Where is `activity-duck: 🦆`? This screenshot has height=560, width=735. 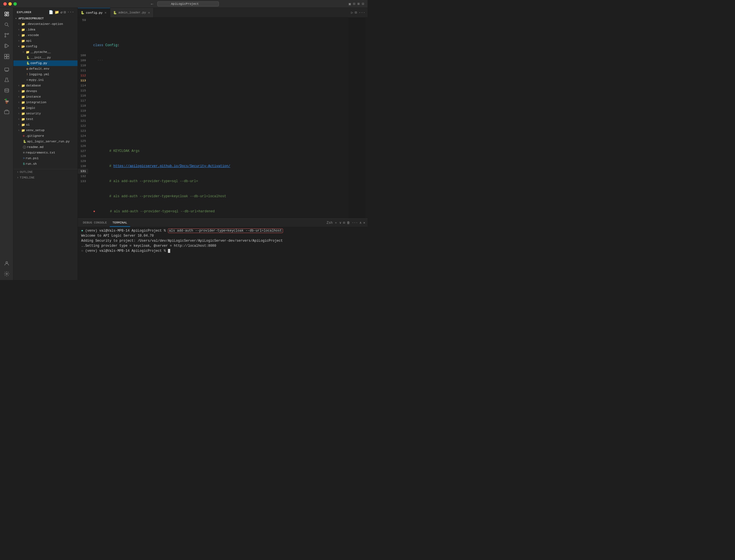
activity-duck: 🦆 is located at coordinates (7, 101).